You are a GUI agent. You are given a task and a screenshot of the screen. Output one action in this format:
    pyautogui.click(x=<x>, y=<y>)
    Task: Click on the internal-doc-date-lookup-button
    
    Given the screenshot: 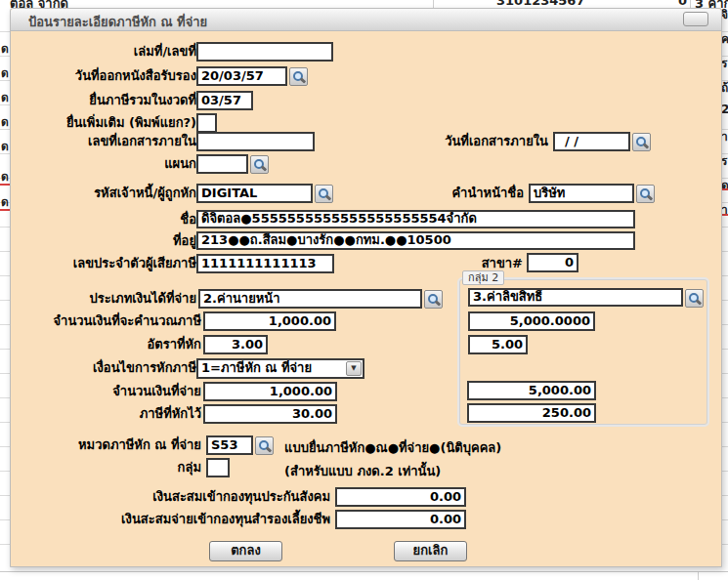 What is the action you would take?
    pyautogui.click(x=641, y=143)
    